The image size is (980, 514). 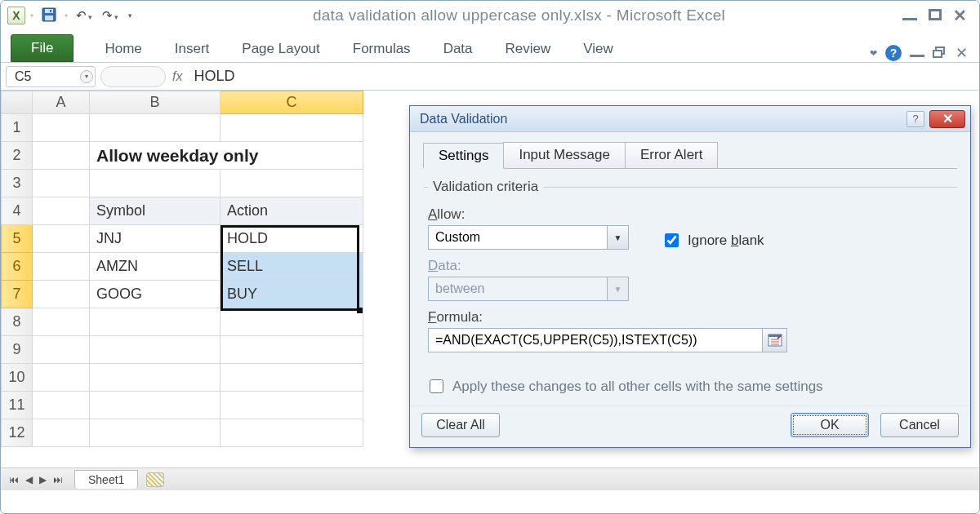 I want to click on tab-data: Data, so click(x=458, y=49).